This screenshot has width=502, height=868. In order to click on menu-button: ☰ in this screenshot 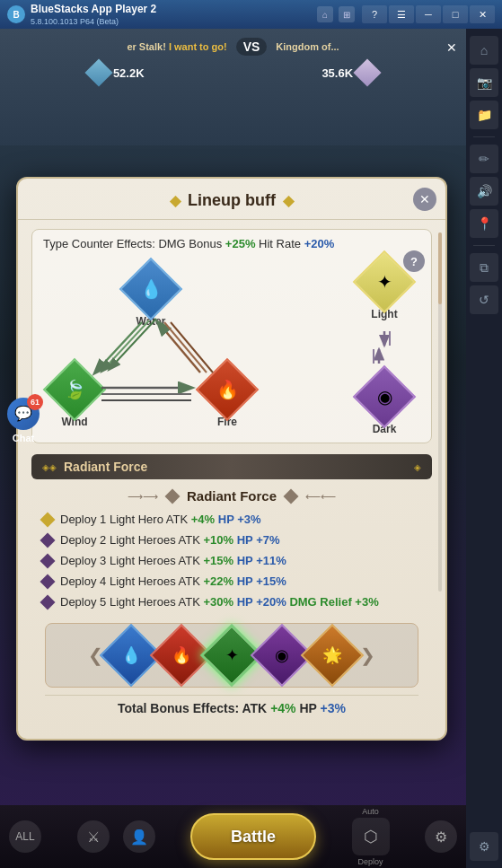, I will do `click(401, 14)`.